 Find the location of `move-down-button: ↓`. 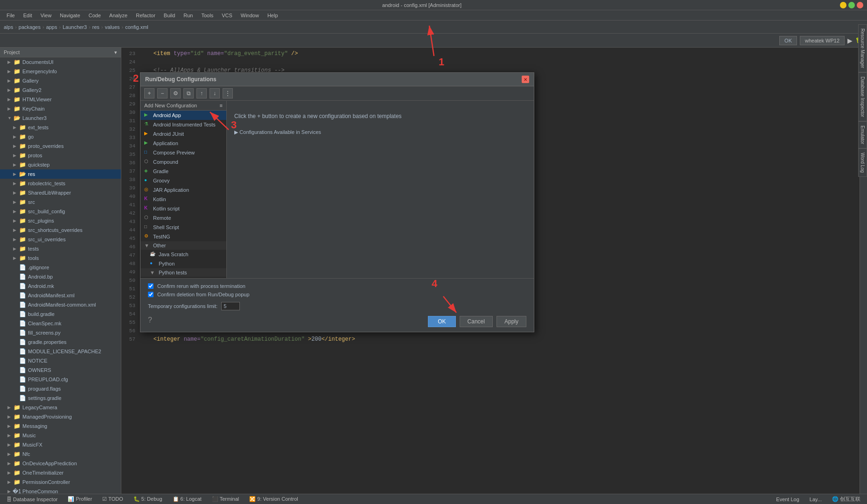

move-down-button: ↓ is located at coordinates (215, 93).